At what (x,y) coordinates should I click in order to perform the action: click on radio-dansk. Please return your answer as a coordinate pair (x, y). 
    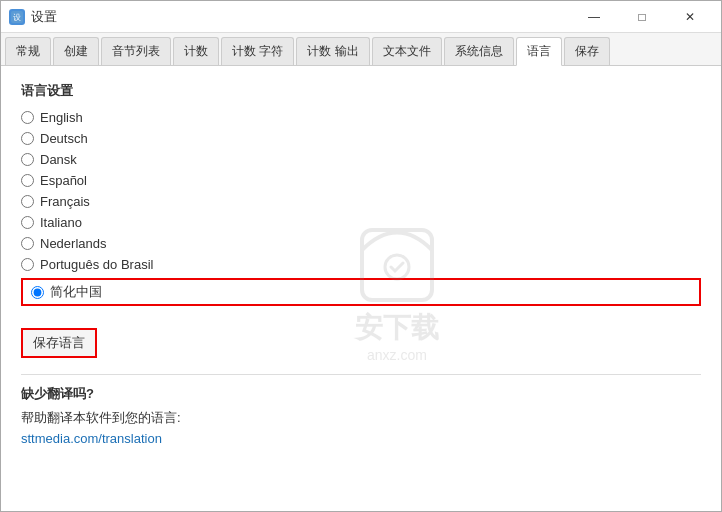
    Looking at the image, I should click on (28, 160).